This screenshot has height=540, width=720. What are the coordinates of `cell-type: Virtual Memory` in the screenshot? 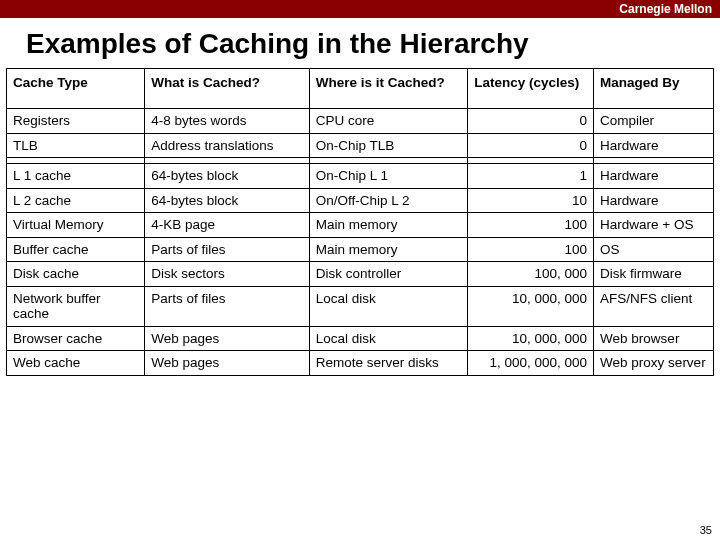 It's located at (76, 226).